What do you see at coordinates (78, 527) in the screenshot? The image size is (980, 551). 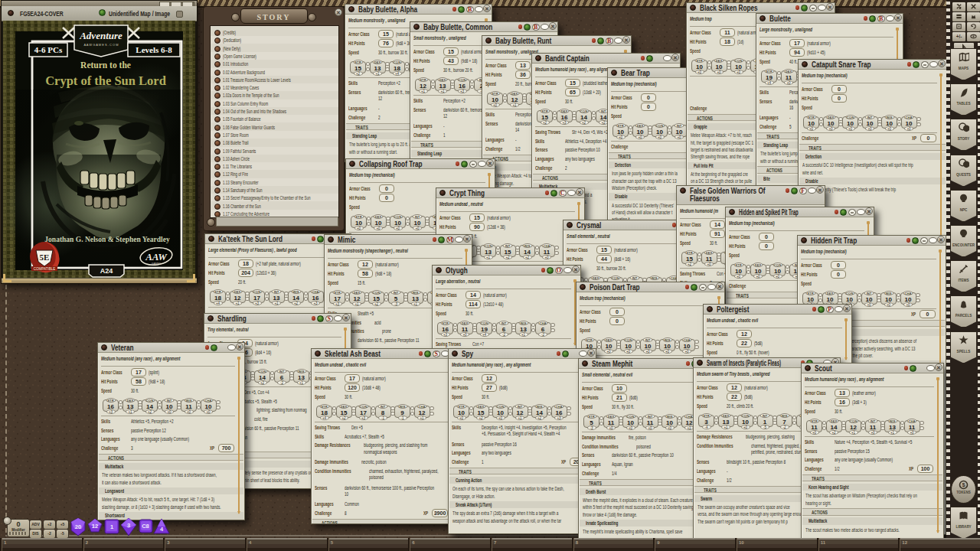 I see `svg-text: 20` at bounding box center [78, 527].